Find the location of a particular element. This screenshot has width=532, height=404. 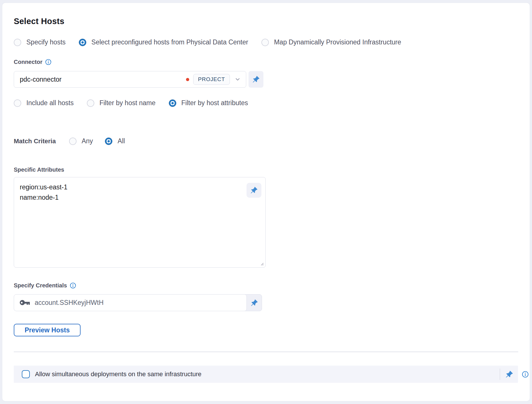

radio-label: Filter by host name is located at coordinates (128, 103).